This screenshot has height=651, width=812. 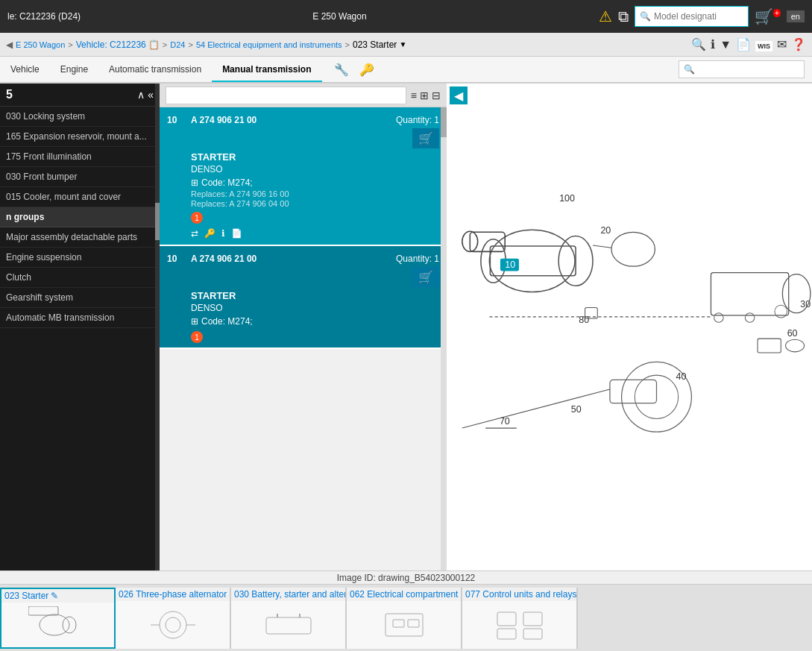 I want to click on label-40: 40, so click(x=682, y=377).